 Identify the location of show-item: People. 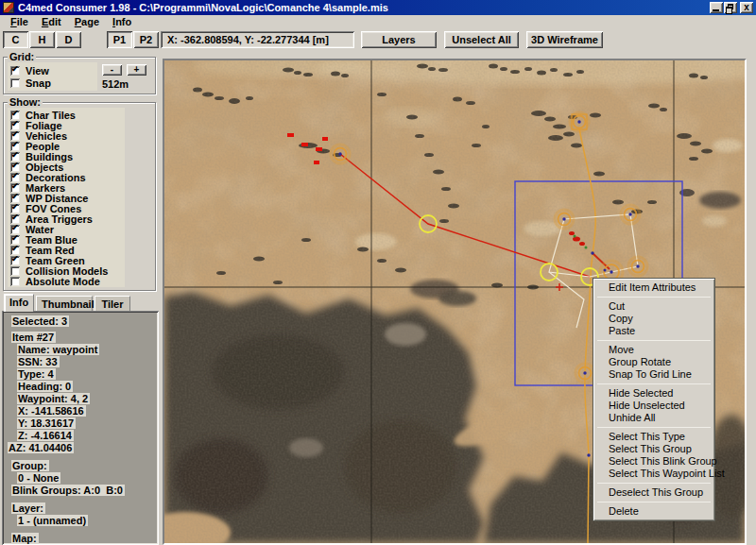
(68, 145).